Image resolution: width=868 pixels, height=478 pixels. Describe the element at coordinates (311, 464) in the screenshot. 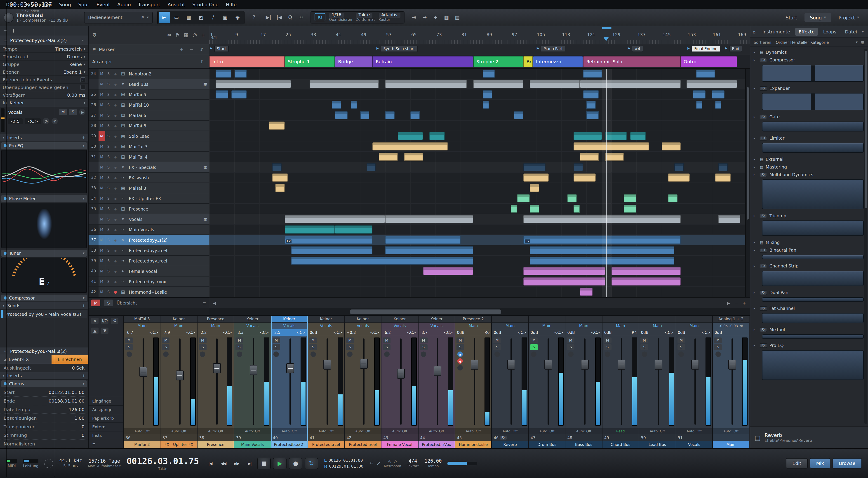

I see `loop-button: ↻` at that location.